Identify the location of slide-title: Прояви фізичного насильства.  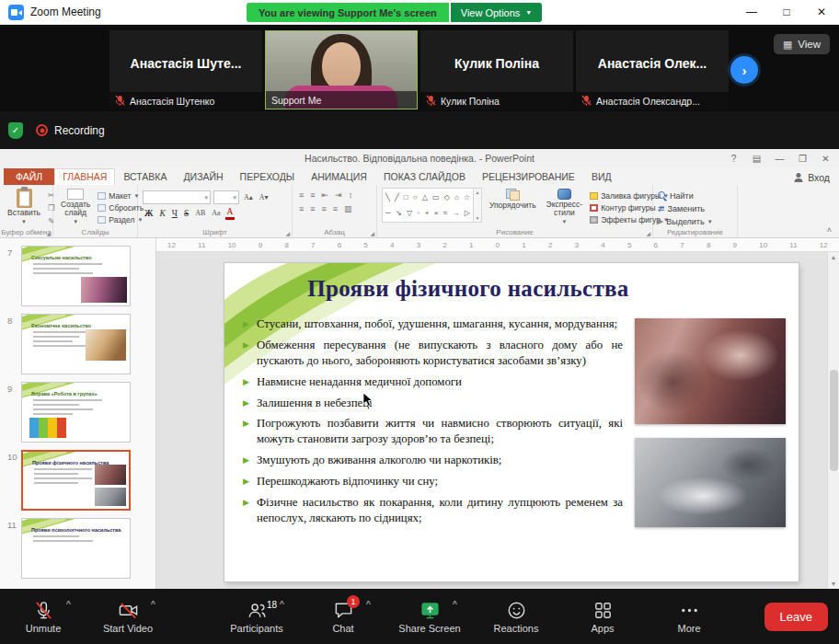
(468, 289).